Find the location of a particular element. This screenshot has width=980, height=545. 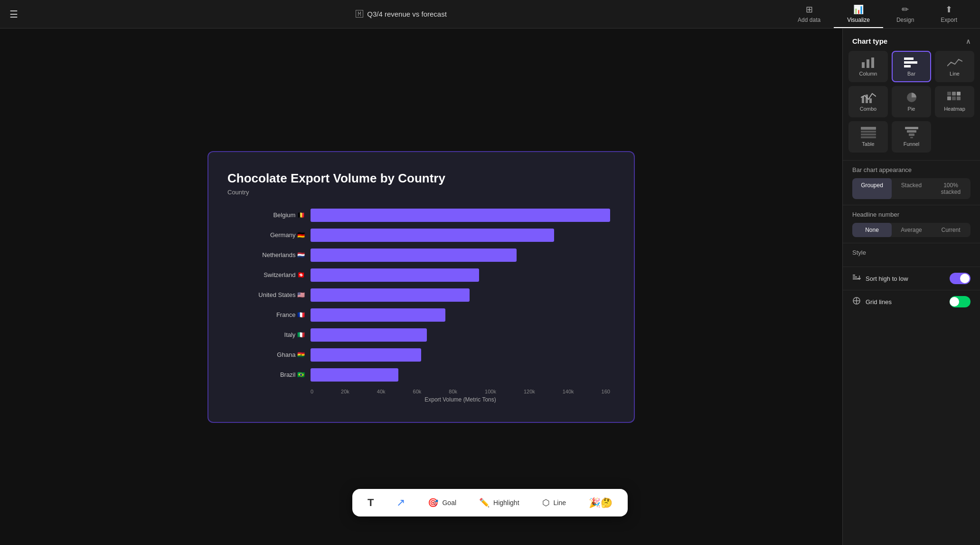

topnav: ☰ 🄼 Q3/4 revenue vs forecast ⊞ Add data … is located at coordinates (490, 14).